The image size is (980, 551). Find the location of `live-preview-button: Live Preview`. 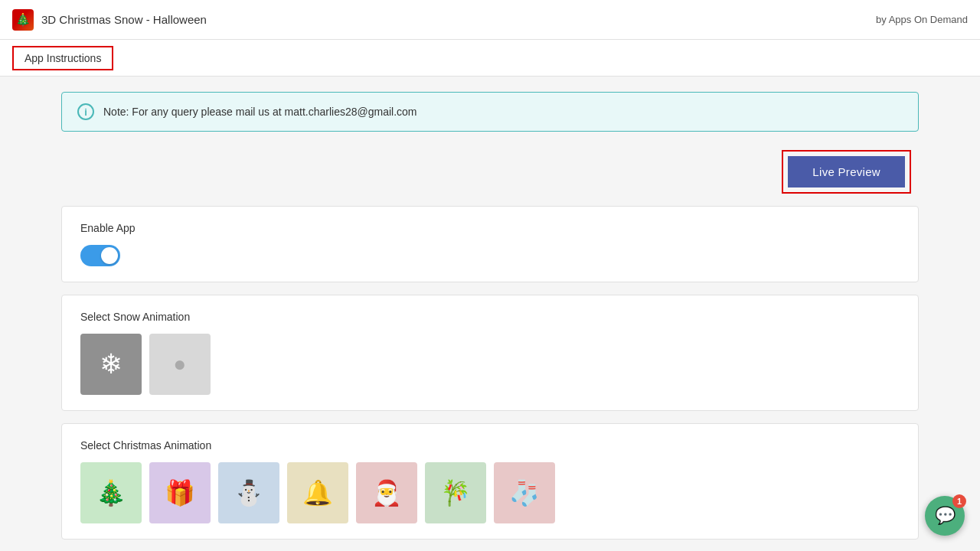

live-preview-button: Live Preview is located at coordinates (847, 171).